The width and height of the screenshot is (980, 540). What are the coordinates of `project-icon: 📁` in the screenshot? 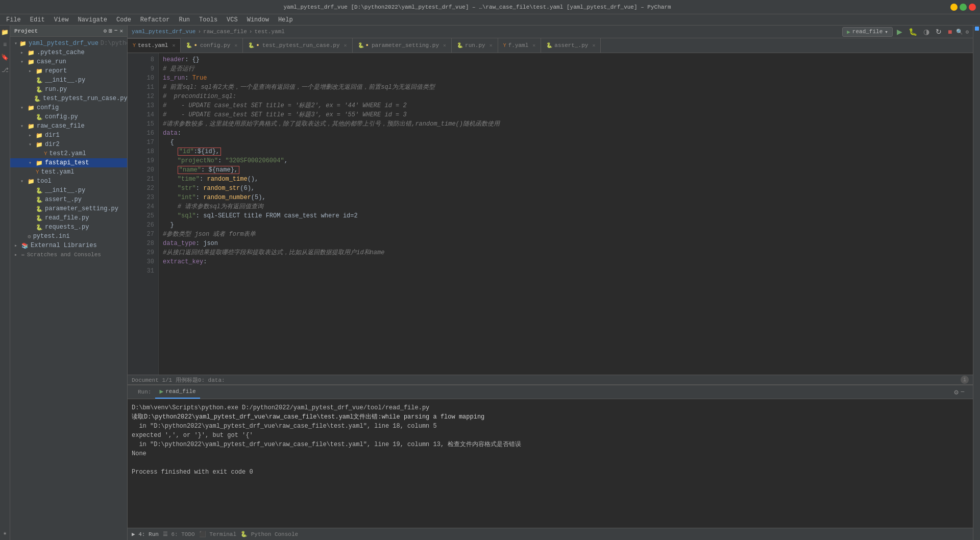 It's located at (5, 33).